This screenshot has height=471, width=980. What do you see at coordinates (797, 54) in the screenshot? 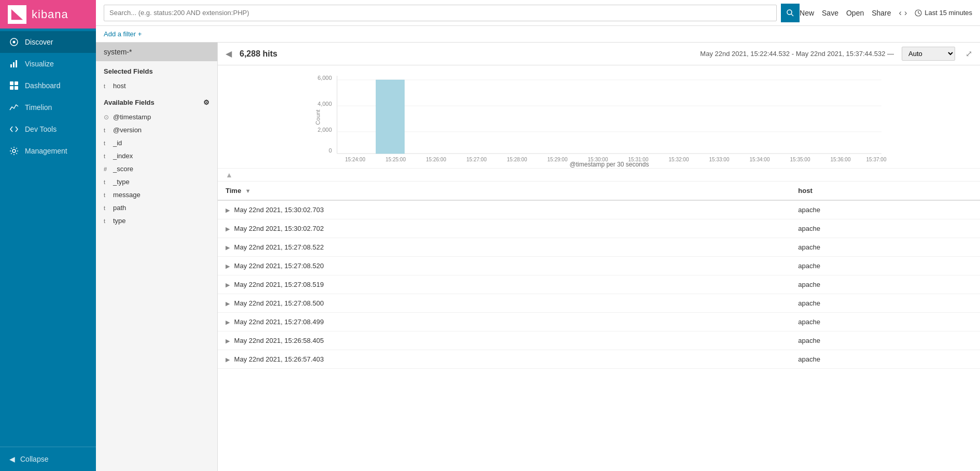
I see `time-range-display: May 22nd 2021, 15:22:44.532 - May 22nd 2…` at bounding box center [797, 54].